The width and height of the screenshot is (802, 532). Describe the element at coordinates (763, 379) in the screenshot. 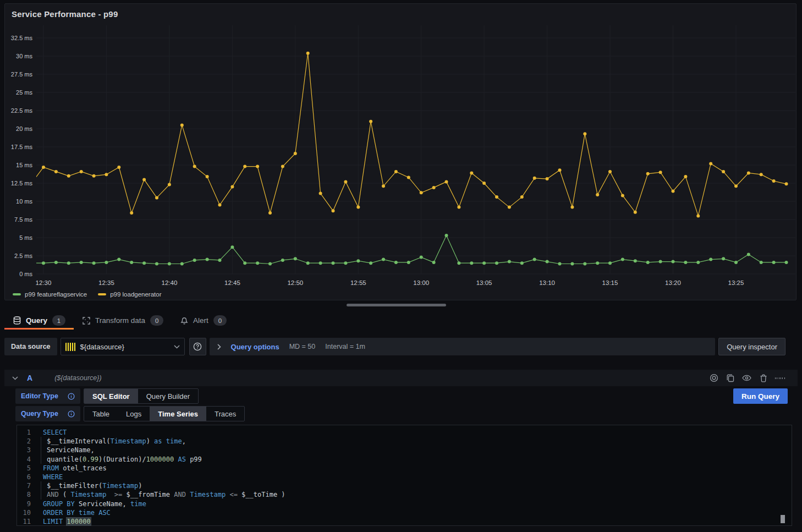

I see `delete-query-trash-icon` at that location.